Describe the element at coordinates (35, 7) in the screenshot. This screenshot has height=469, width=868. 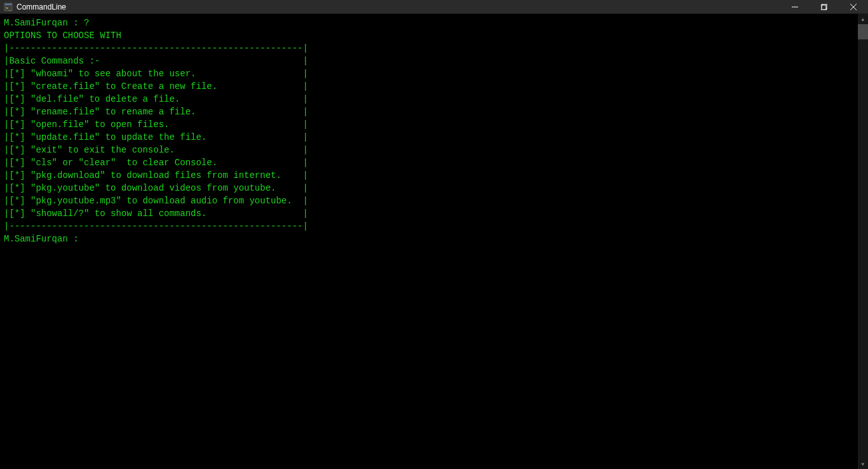
I see `title-left-group: >_ CommandLine` at that location.